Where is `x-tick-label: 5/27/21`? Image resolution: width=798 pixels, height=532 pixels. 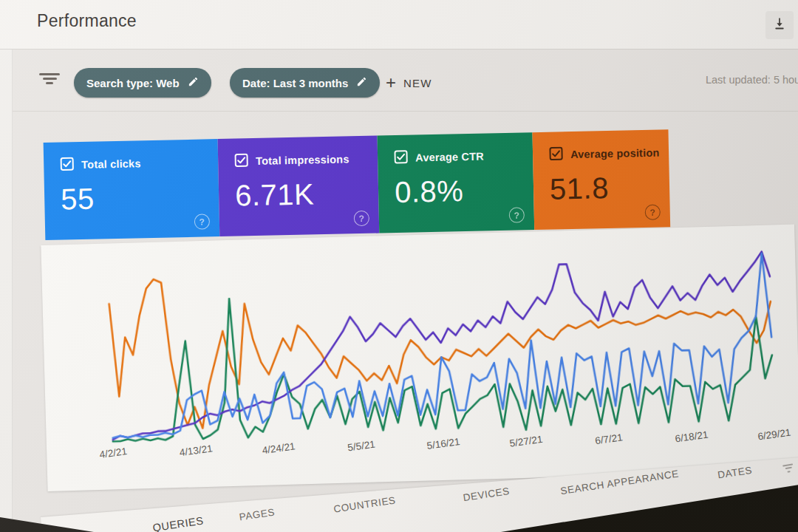
x-tick-label: 5/27/21 is located at coordinates (526, 442).